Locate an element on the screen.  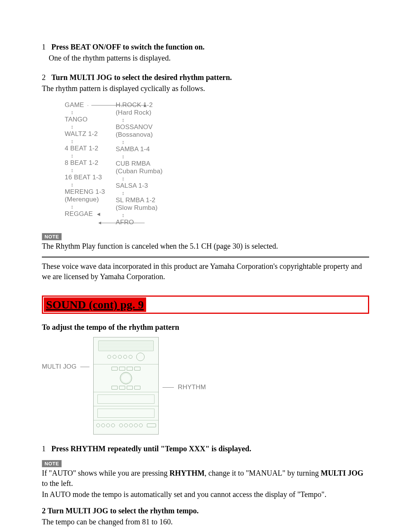
flow-item: SAMBA 1-4 is located at coordinates (133, 149).